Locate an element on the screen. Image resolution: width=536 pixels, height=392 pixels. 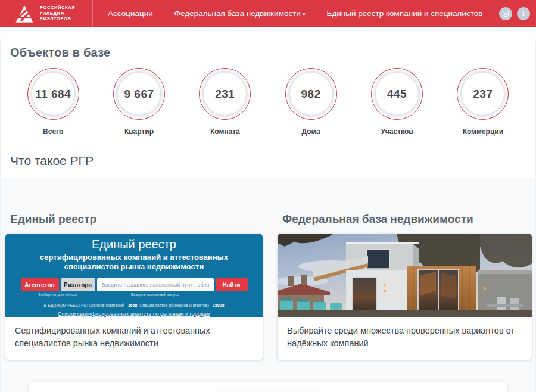
stat-rooms: 231 Комната is located at coordinates (225, 102).